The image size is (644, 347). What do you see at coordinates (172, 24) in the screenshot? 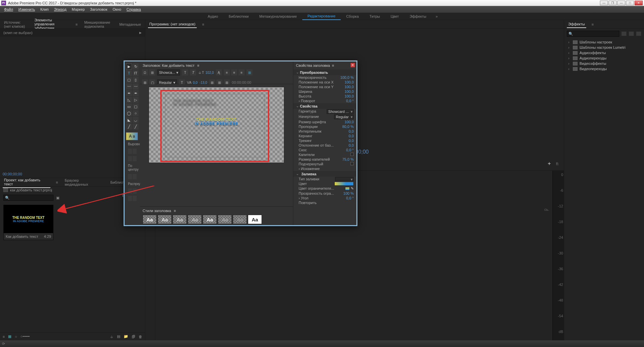
I see `tab-program: Программа: (нет эпизодов)` at bounding box center [172, 24].